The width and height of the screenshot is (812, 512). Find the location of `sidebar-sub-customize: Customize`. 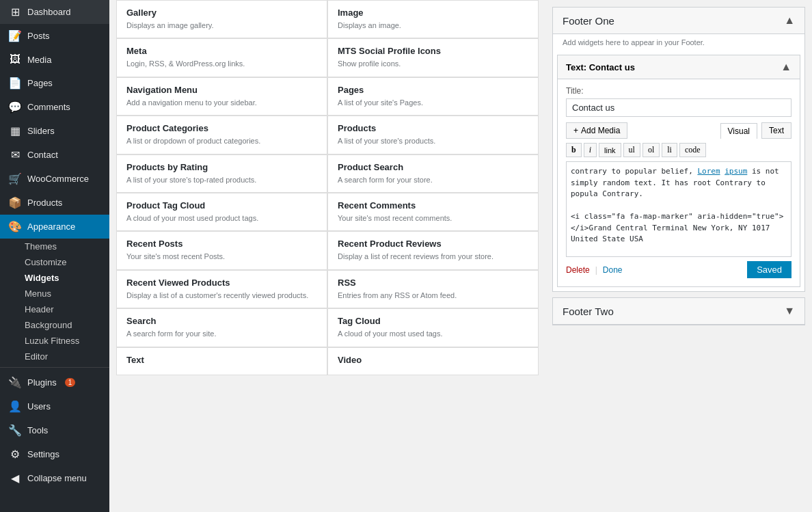

sidebar-sub-customize: Customize is located at coordinates (55, 262).